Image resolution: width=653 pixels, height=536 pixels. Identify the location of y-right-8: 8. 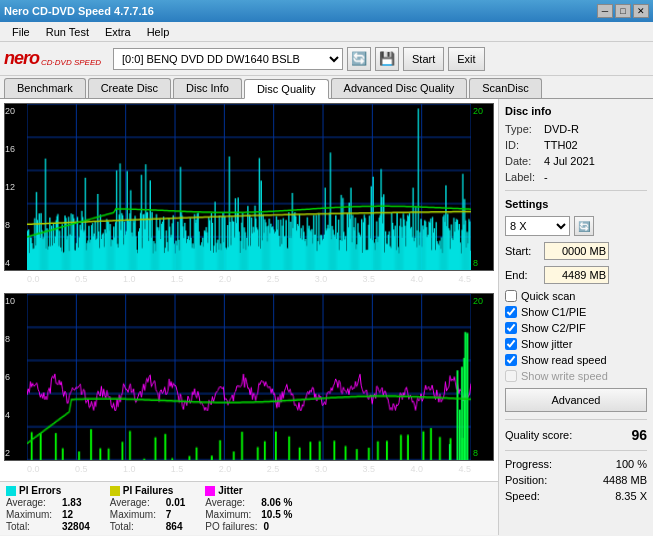
(483, 263).